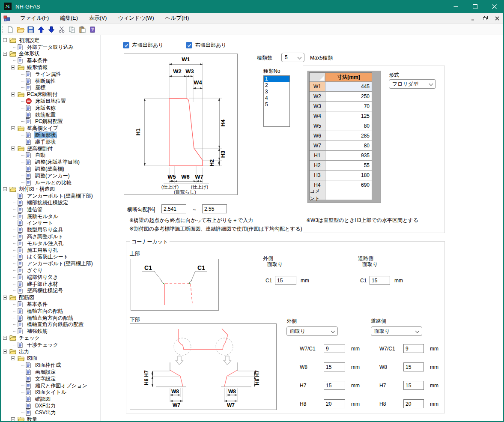  What do you see at coordinates (50, 318) in the screenshot?
I see `tree-item-label: 橋軸直角方向の配筋` at bounding box center [50, 318].